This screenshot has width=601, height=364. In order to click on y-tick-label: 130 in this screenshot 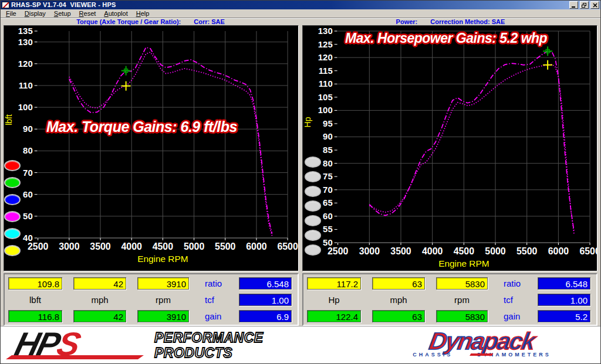, I will do `click(325, 30)`.